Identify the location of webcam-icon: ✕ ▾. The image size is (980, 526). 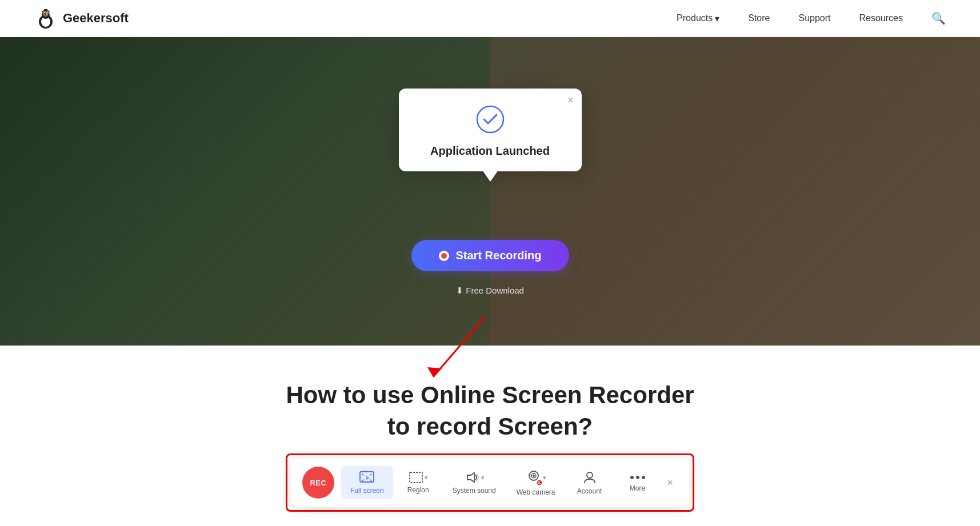
(536, 477).